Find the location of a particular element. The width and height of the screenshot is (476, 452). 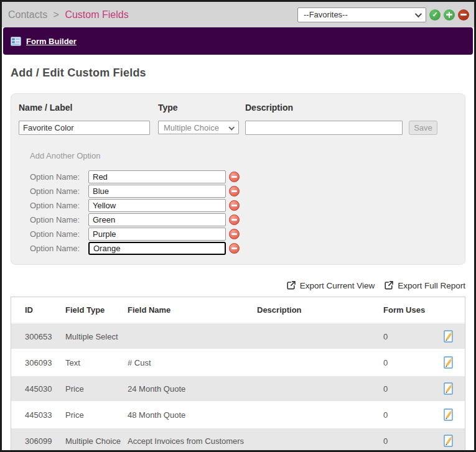

table-row: 306093 Text # Cust 0 is located at coordinates (238, 363).